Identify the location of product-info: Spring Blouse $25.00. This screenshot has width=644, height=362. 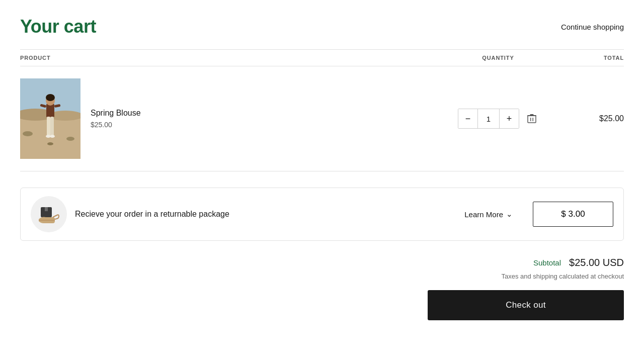
(231, 119).